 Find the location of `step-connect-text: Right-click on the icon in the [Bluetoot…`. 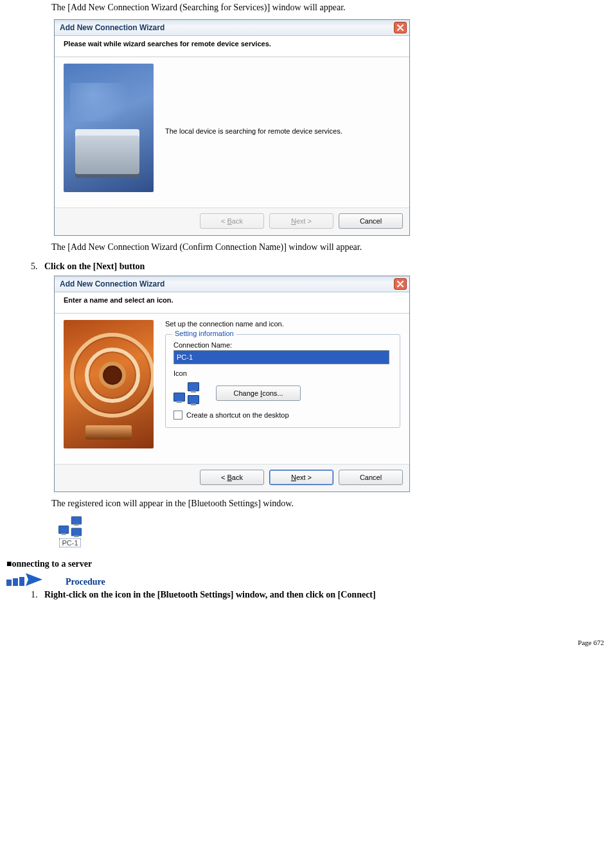

step-connect-text: Right-click on the icon in the [Bluetoot… is located at coordinates (210, 595).